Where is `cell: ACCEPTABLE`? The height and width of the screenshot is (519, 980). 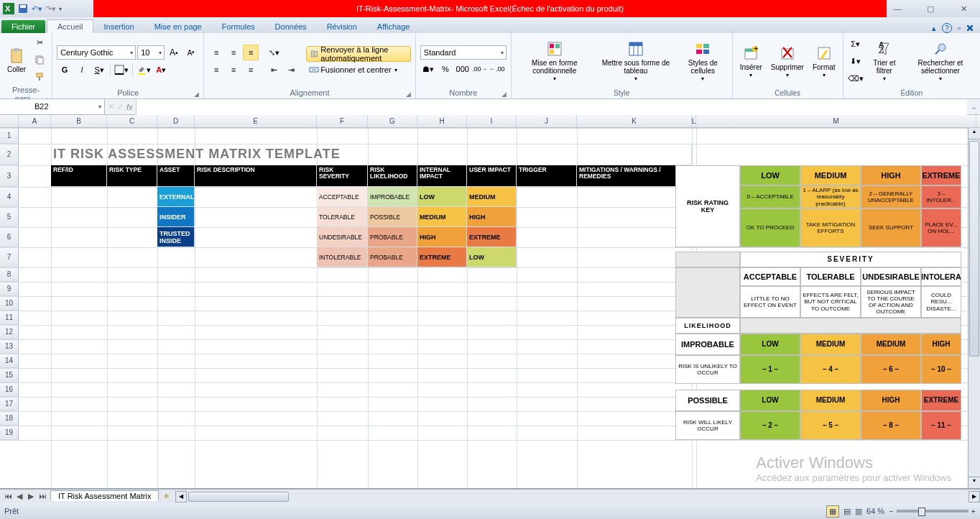 cell: ACCEPTABLE is located at coordinates (342, 197).